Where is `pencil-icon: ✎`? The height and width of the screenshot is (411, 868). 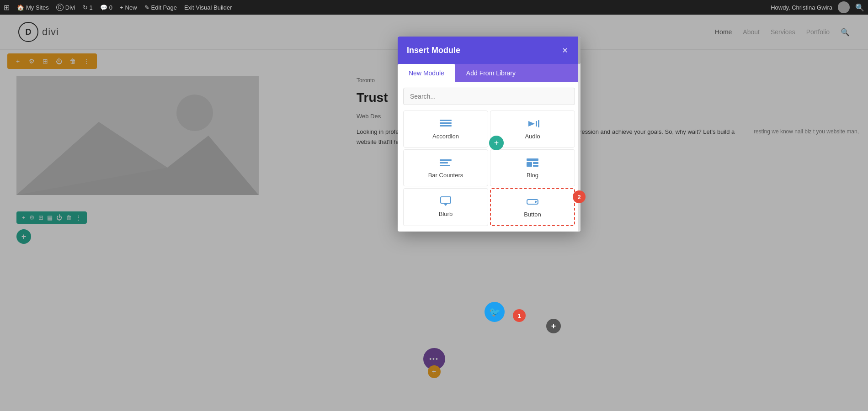
pencil-icon: ✎ is located at coordinates (147, 7).